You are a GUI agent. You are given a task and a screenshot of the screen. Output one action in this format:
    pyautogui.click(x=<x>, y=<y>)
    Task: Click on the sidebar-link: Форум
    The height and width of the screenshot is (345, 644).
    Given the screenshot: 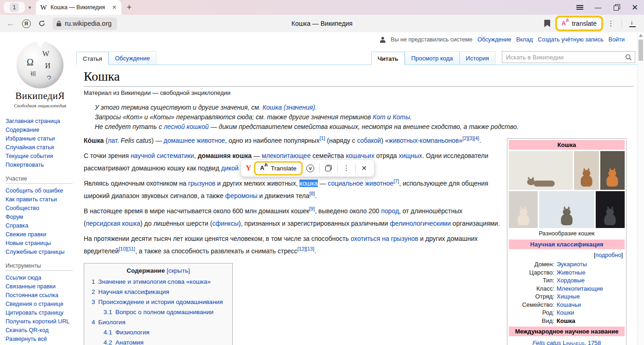 What is the action you would take?
    pyautogui.click(x=39, y=217)
    